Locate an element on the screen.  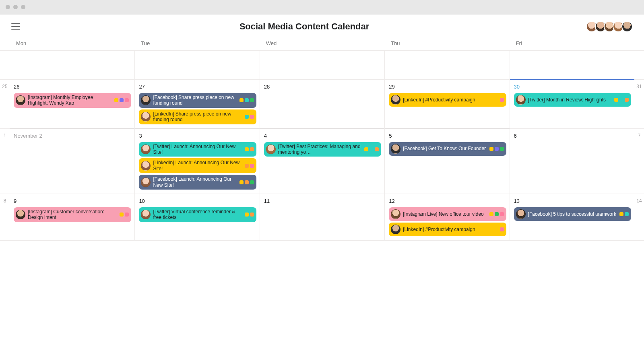
traffic-light-close is located at coordinates (8, 7).